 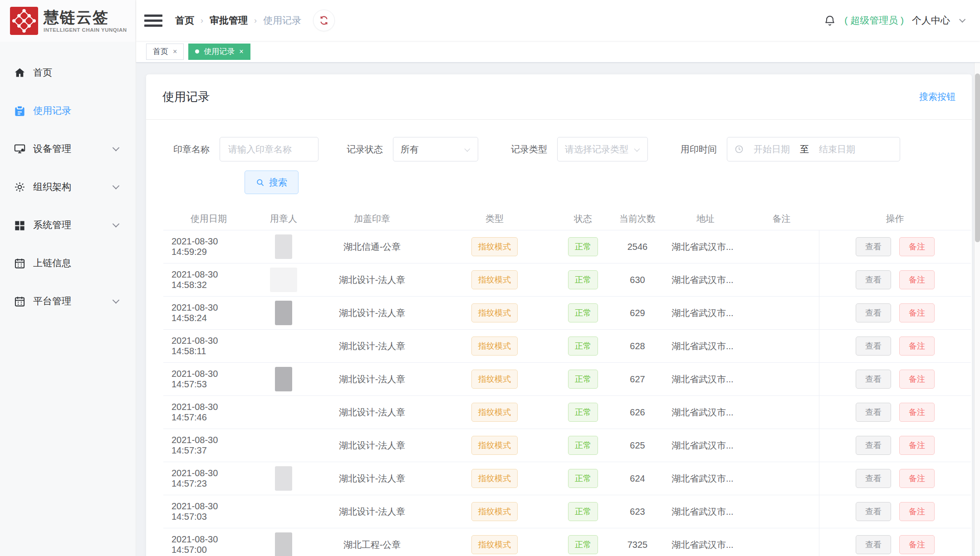 What do you see at coordinates (583, 379) in the screenshot?
I see `cell-status: 正常` at bounding box center [583, 379].